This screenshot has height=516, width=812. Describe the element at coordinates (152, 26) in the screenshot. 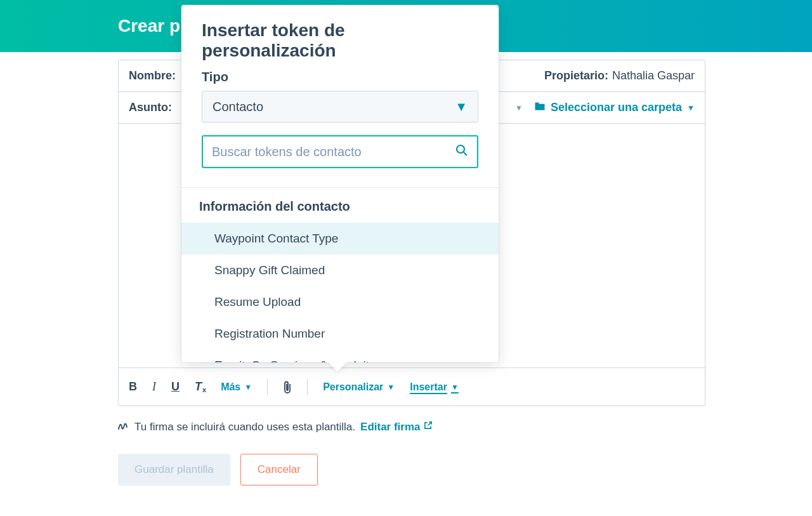

I see `page-title: Crear pl` at that location.